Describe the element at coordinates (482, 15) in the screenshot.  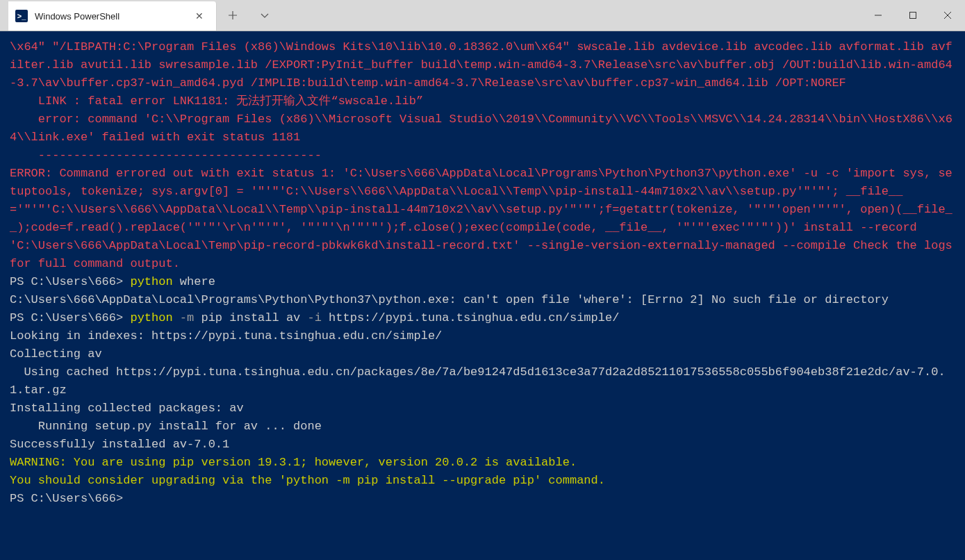
I see `titlebar: >_ Windows PowerShell ✕` at that location.